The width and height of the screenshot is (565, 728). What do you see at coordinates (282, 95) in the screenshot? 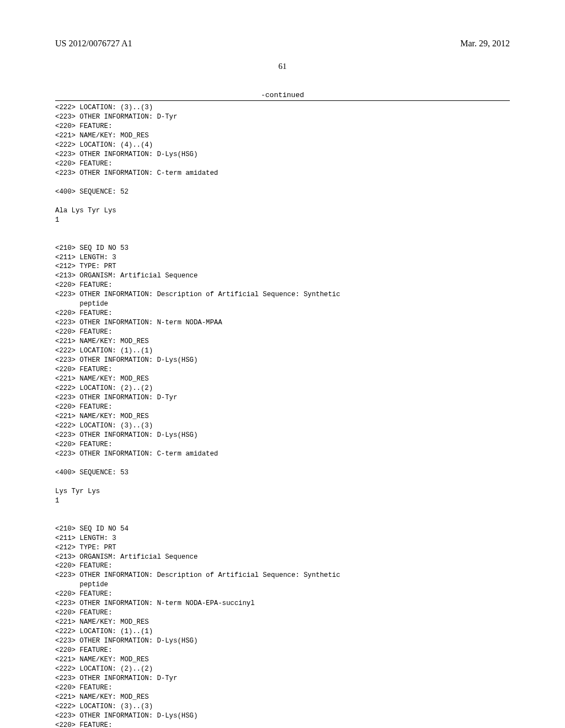
I see `continued-label: -continued` at bounding box center [282, 95].